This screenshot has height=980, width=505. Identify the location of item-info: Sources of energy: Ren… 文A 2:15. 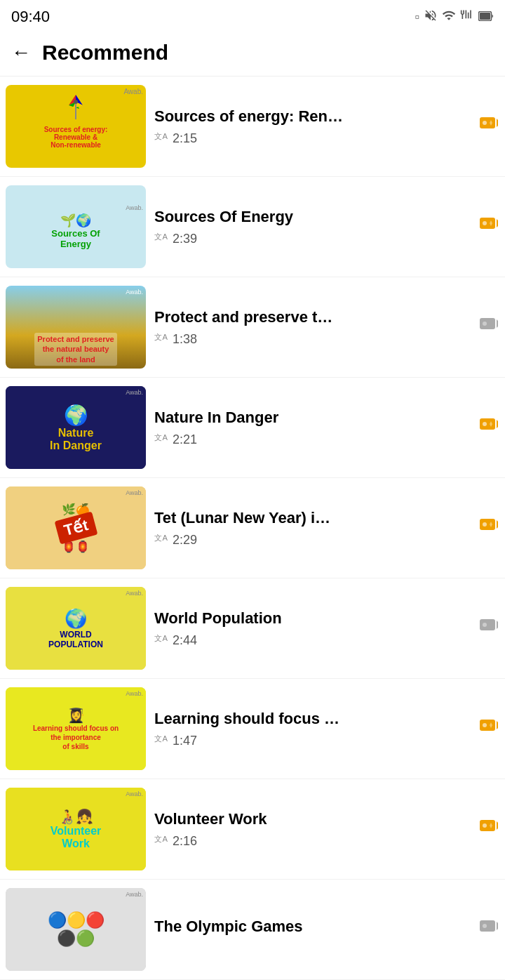
(316, 126).